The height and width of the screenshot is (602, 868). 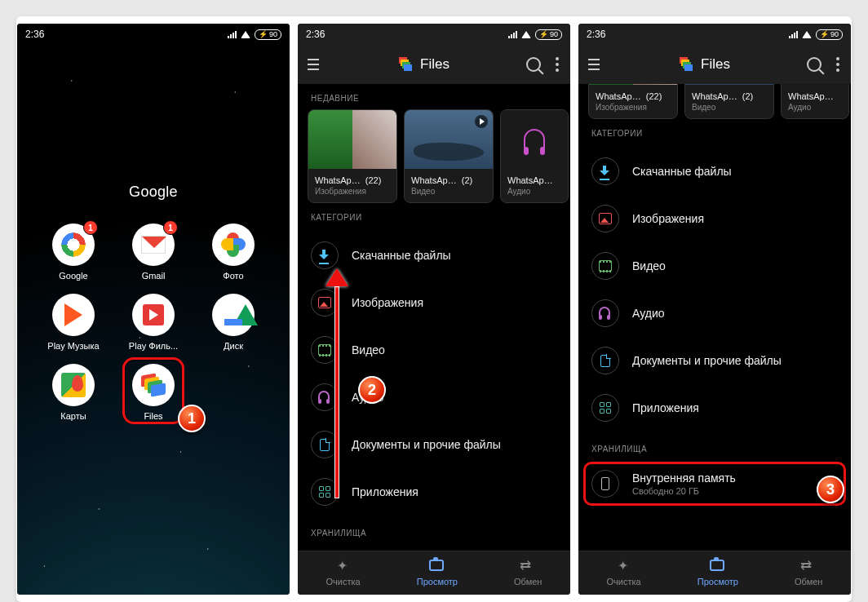 What do you see at coordinates (233, 245) in the screenshot?
I see `photos-icon` at bounding box center [233, 245].